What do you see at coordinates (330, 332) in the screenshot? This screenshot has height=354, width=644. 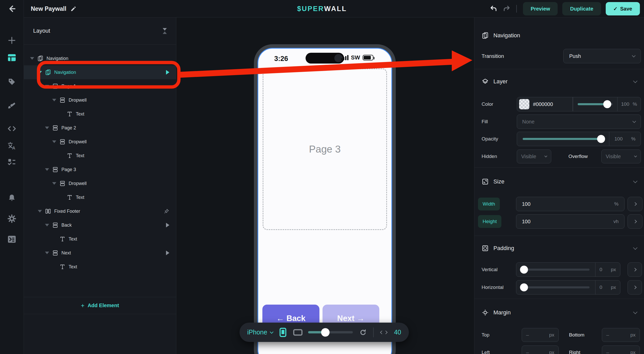 I see `zoom-slider` at bounding box center [330, 332].